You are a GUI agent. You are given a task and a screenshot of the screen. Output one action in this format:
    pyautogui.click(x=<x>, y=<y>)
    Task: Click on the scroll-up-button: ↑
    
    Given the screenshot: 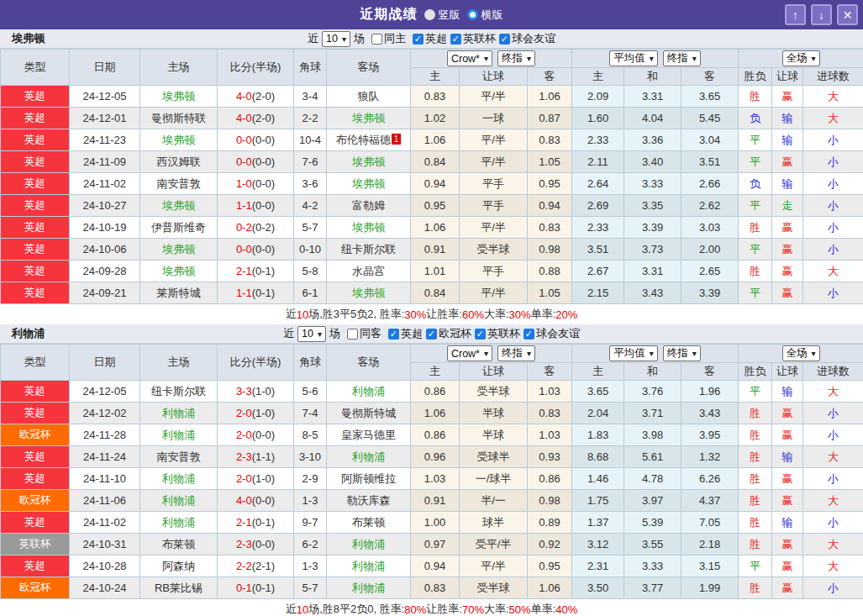 What is the action you would take?
    pyautogui.click(x=795, y=15)
    